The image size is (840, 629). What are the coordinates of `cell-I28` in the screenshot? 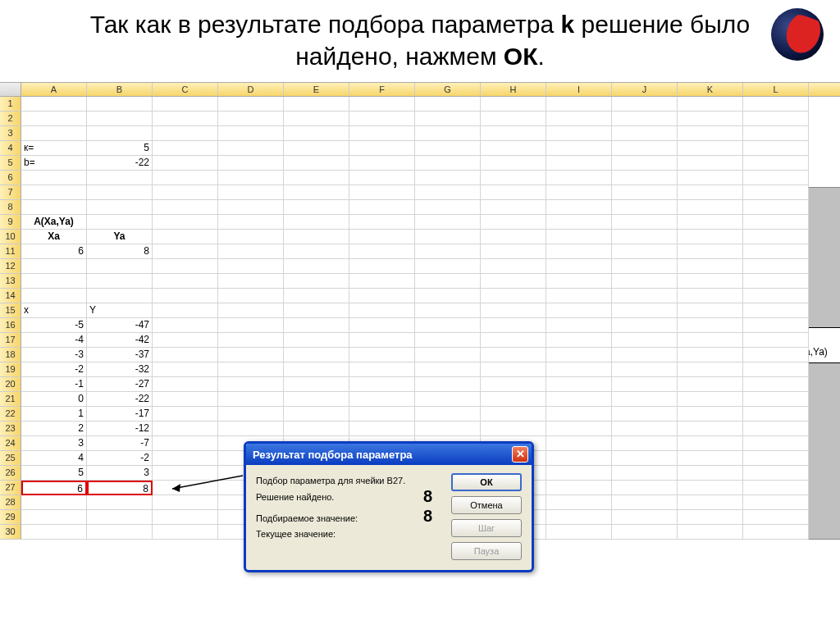 It's located at (579, 503).